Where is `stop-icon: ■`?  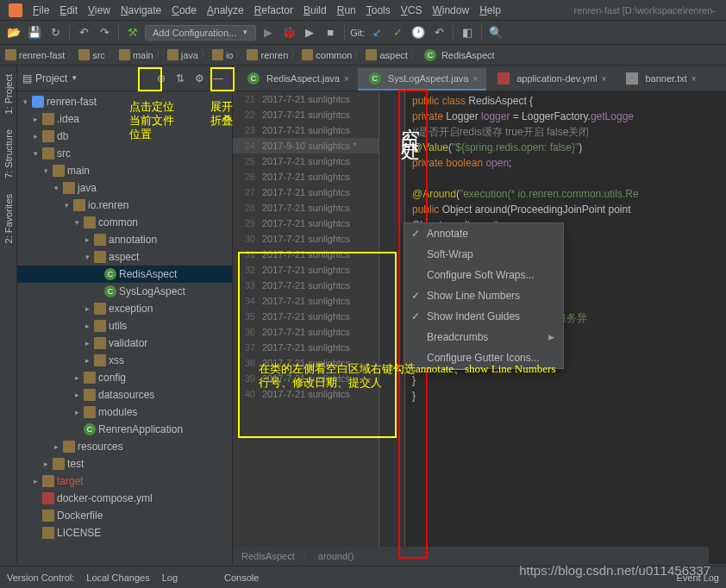
stop-icon: ■ is located at coordinates (330, 33).